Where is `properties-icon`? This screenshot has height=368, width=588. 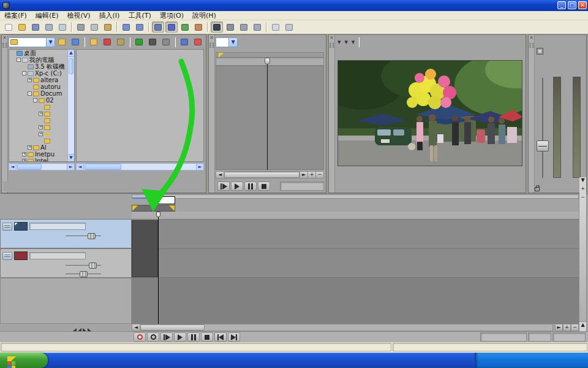
properties-icon is located at coordinates (62, 27).